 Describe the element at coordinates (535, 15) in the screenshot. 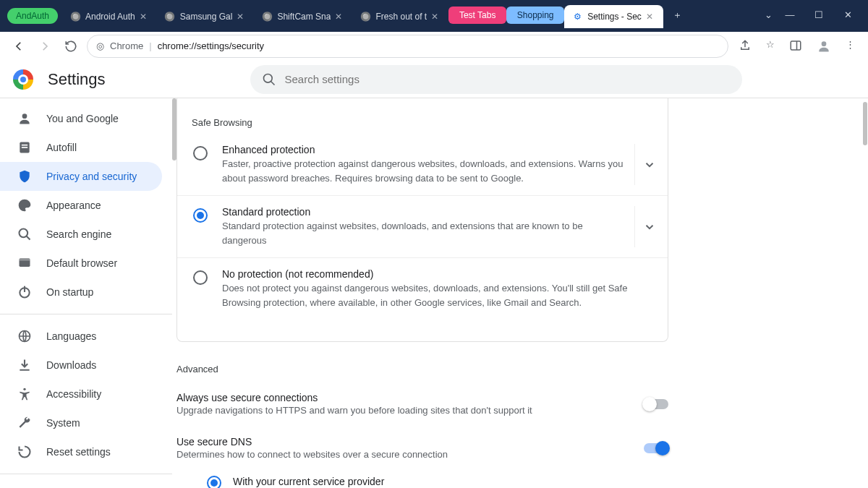

I see `tab-group-shopping: Shopping` at that location.